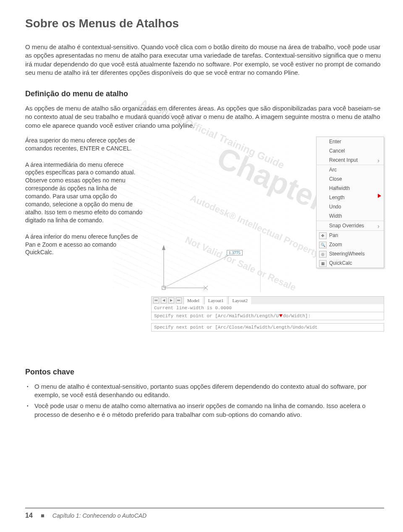 This screenshot has height=532, width=403. What do you see at coordinates (84, 201) in the screenshot?
I see `left-text-column: Área superior do menu oferece opções de …` at bounding box center [84, 201].